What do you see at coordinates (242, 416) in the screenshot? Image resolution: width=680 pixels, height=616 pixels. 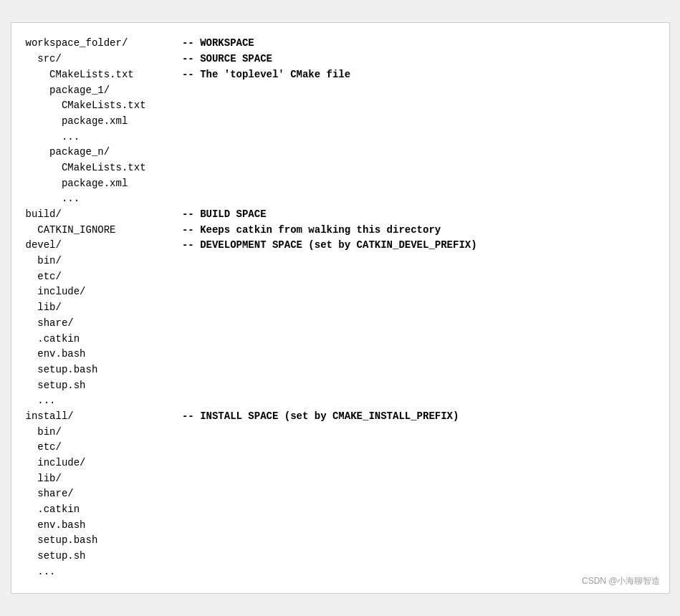 I see `code-line: install/ -- INSTALL SPACE (set by CMAKE_…` at bounding box center [242, 416].